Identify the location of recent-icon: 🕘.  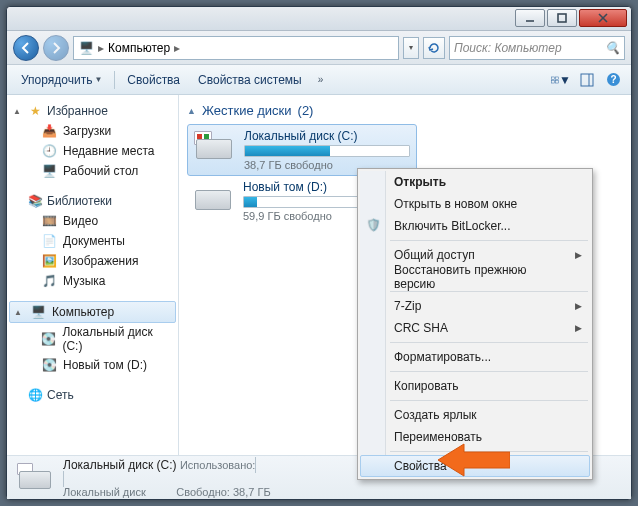
(49, 151).